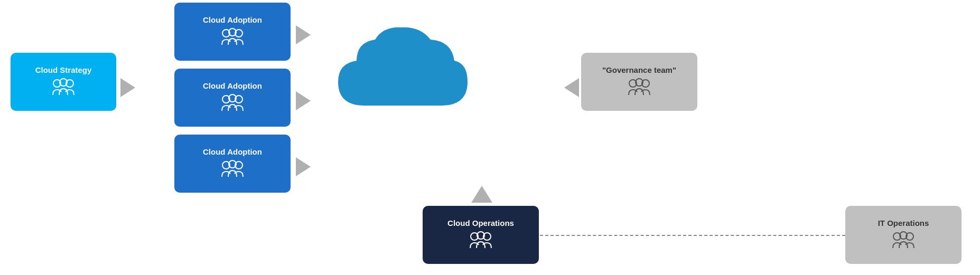 Image resolution: width=980 pixels, height=275 pixels. Describe the element at coordinates (232, 32) in the screenshot. I see `cloud-adoption-box-1: Cloud Adoption` at that location.